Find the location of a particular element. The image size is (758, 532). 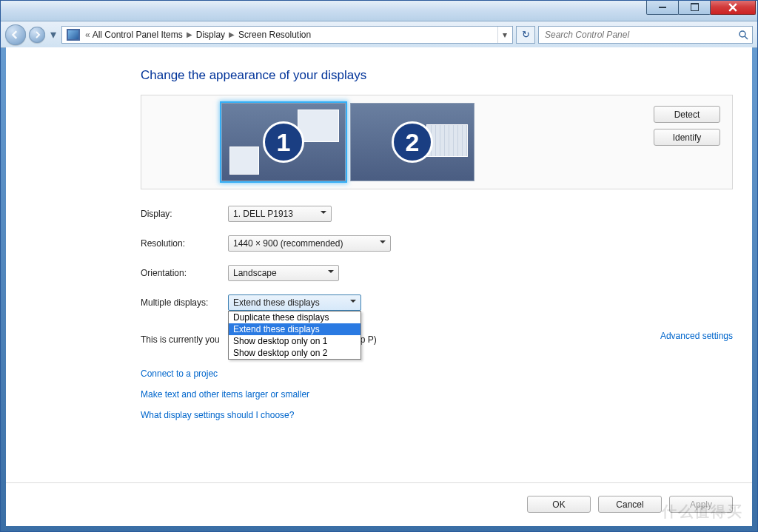

dropdown-option-duplicate: Duplicate these displays is located at coordinates (295, 317).